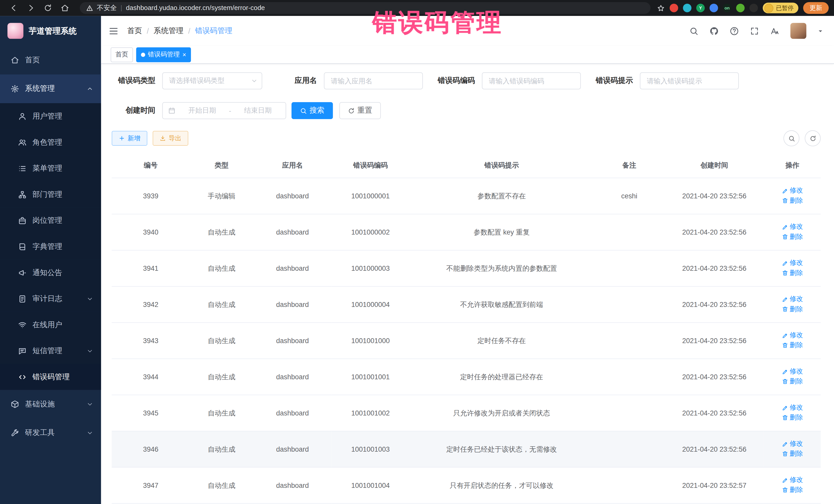 The width and height of the screenshot is (834, 504). I want to click on column-header: 类型, so click(221, 166).